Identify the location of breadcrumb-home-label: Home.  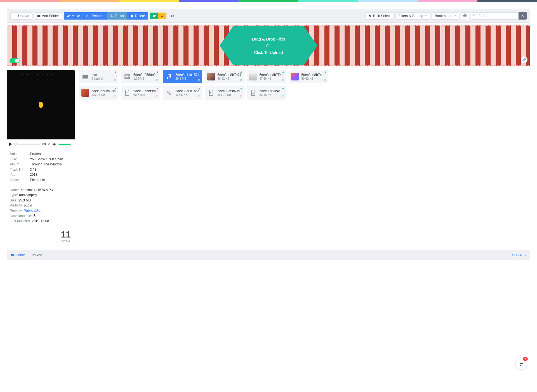
(20, 255).